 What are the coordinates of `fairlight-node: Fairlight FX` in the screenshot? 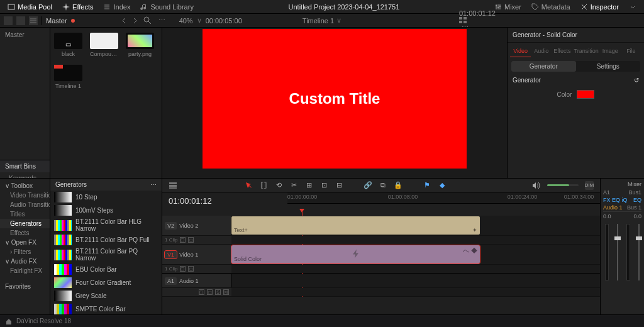 It's located at (25, 270).